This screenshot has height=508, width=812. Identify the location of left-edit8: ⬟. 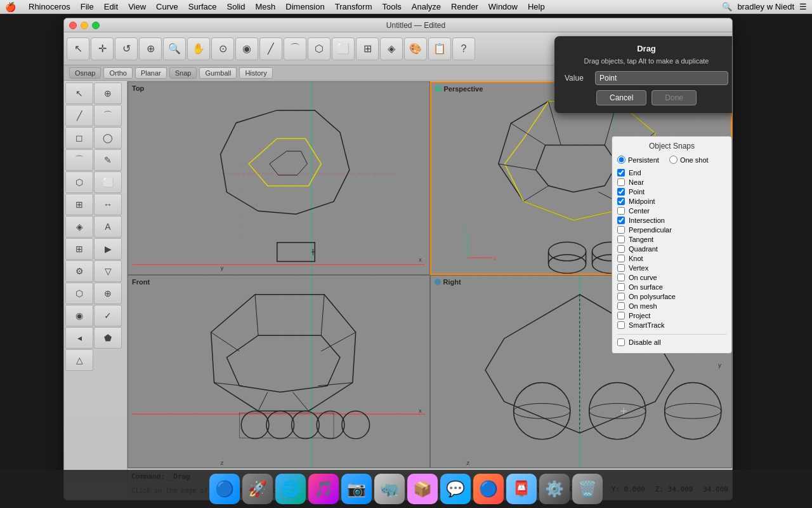
(108, 338).